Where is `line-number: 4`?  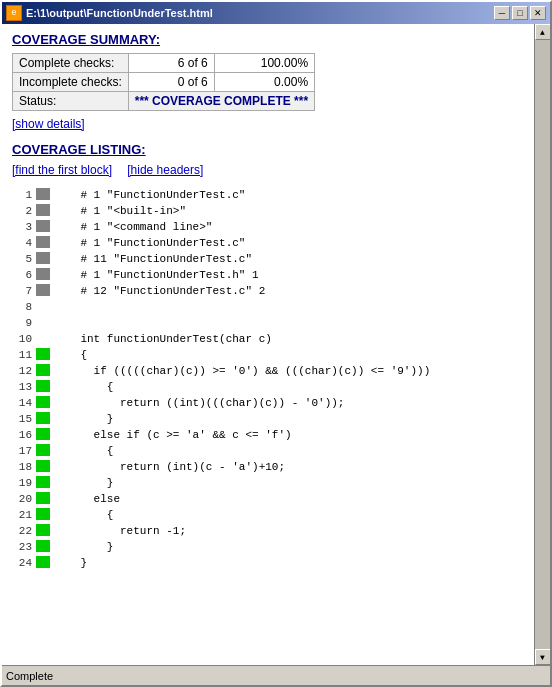 line-number: 4 is located at coordinates (24, 243).